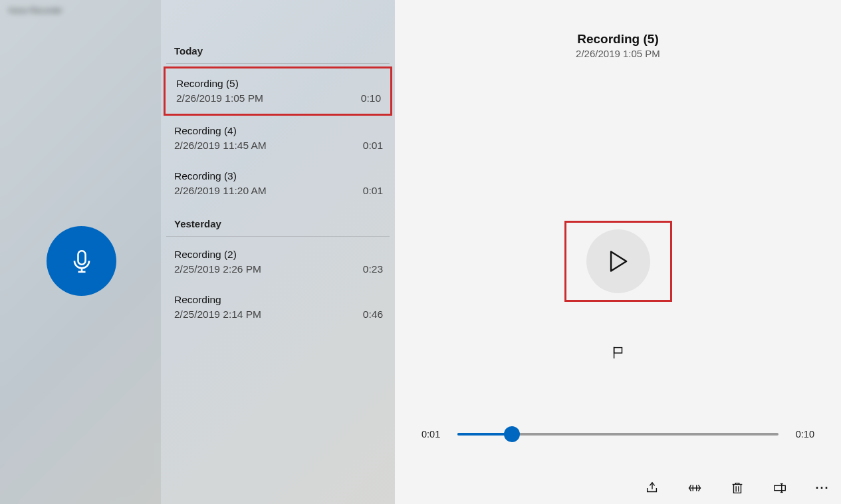  What do you see at coordinates (279, 300) in the screenshot?
I see `list-item-title: Recording` at bounding box center [279, 300].